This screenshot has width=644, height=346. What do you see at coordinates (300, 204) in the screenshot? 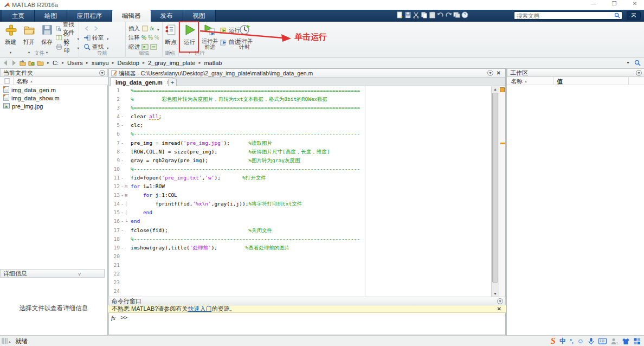
I see `code-line: 14-│ fprintf(fid,'%x\n',gray(i,j));%将字符打…` at bounding box center [300, 204].